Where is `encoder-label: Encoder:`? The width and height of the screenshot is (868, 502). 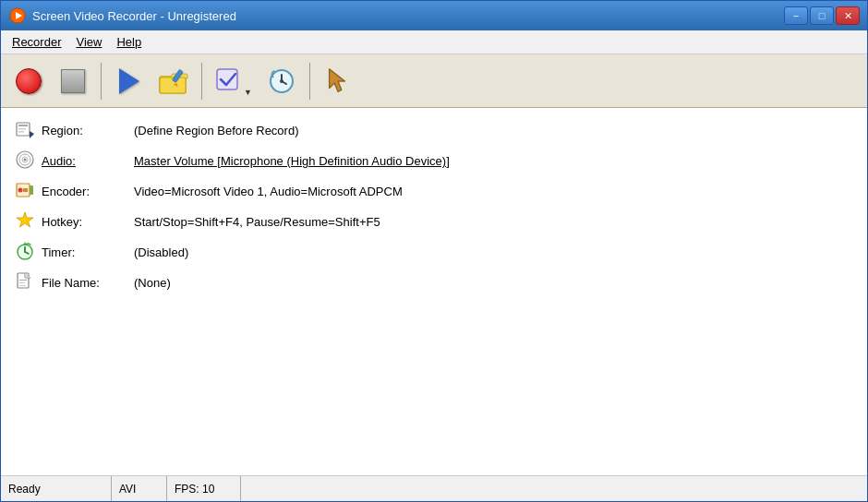
encoder-label: Encoder: is located at coordinates (84, 192).